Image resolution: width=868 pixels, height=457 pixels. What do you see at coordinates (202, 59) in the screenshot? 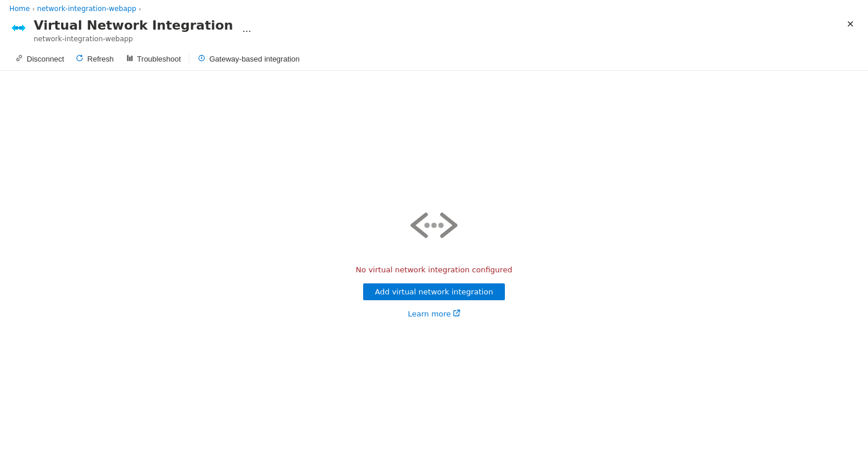
I see `gateway-icon` at bounding box center [202, 59].